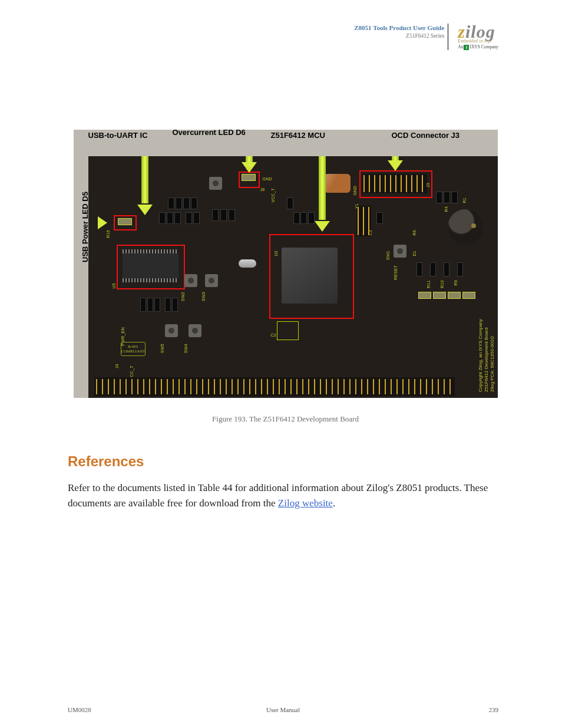  Describe the element at coordinates (286, 137) in the screenshot. I see `callout-labels: USB-to-UART IC Overcurrent LED D6 Z51F64…` at that location.